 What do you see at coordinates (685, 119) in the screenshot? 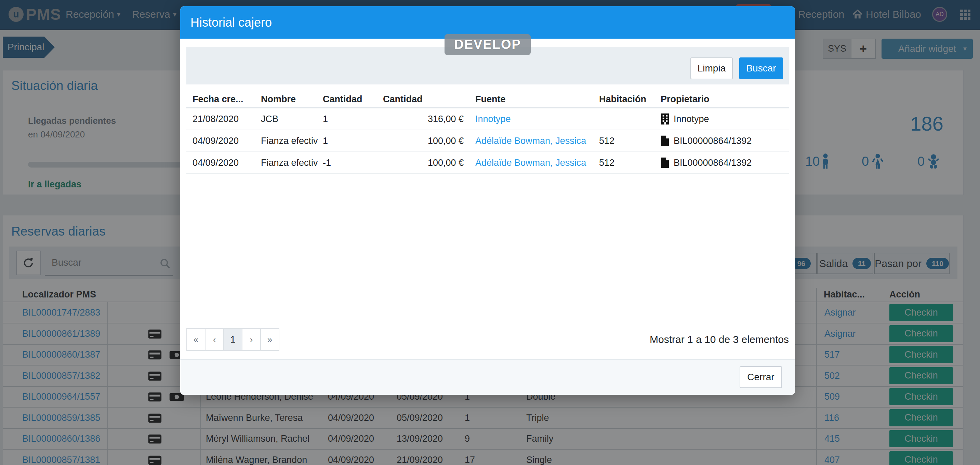
I see `propietario-cell: Innotype` at bounding box center [685, 119].